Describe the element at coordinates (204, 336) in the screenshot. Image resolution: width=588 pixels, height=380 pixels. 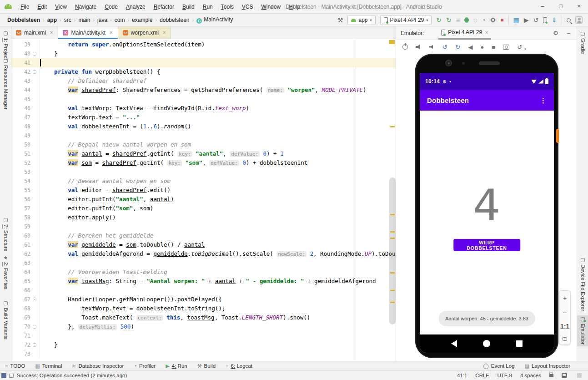
I see `code-line-71: 71` at that location.